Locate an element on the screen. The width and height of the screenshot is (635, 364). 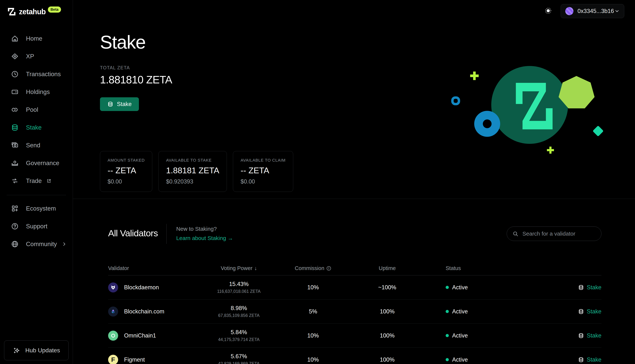
sidebar: zetahub Beta Home XP Transactions Holdin… is located at coordinates (37, 182).